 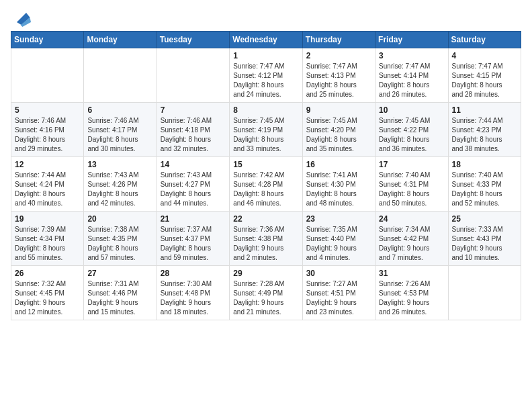 What do you see at coordinates (484, 130) in the screenshot?
I see `calendar-cell: 11Sunrise: 7:44 AM Sunset: 4:23 PM Dayli…` at bounding box center [484, 130].